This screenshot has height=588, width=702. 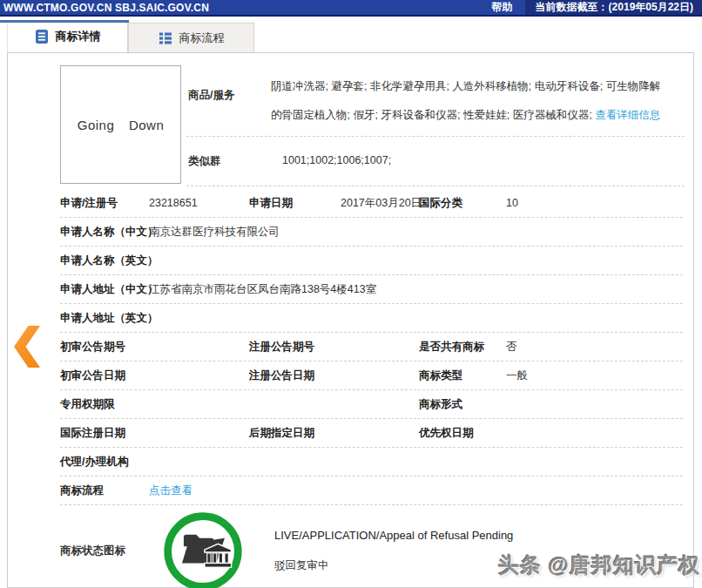 I want to click on field-value: 2017年03月20日, so click(x=380, y=204).